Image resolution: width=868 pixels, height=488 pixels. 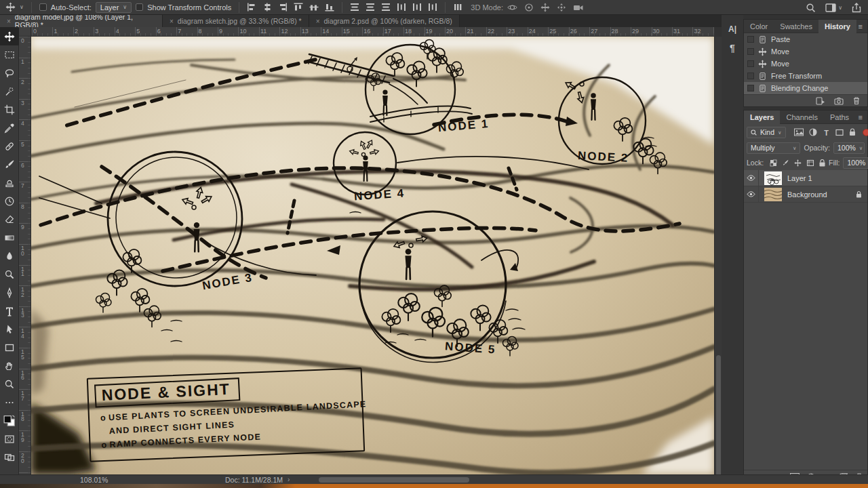 What do you see at coordinates (797, 163) in the screenshot?
I see `lock-position-icon` at bounding box center [797, 163].